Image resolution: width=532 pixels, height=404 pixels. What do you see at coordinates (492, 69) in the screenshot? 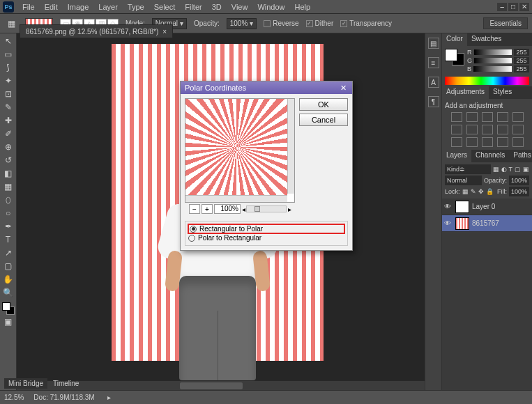
I see `b-slider` at bounding box center [492, 69].